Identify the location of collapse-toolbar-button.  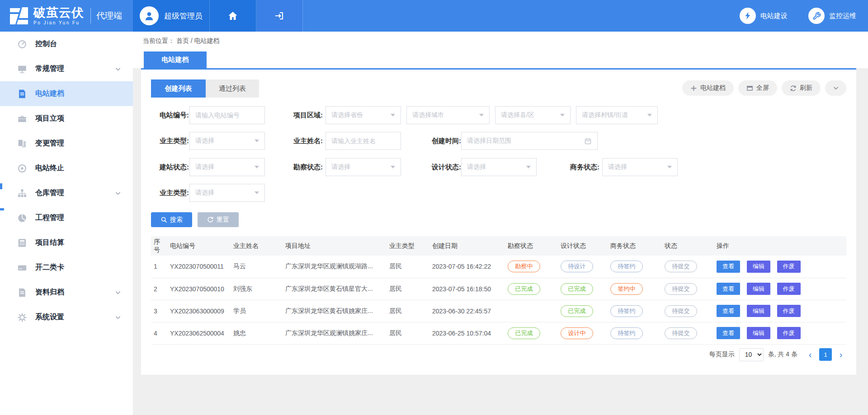
(835, 88).